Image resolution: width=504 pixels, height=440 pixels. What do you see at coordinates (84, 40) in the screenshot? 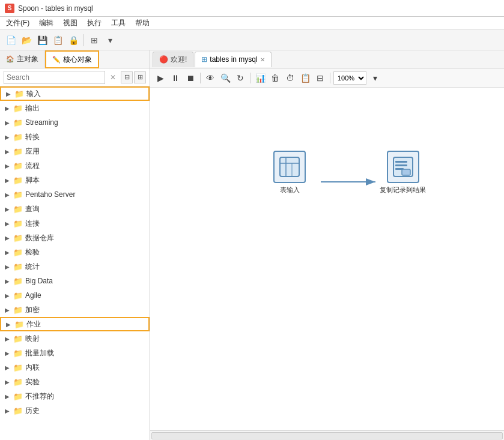
I see `toolbar-separator` at bounding box center [84, 40].